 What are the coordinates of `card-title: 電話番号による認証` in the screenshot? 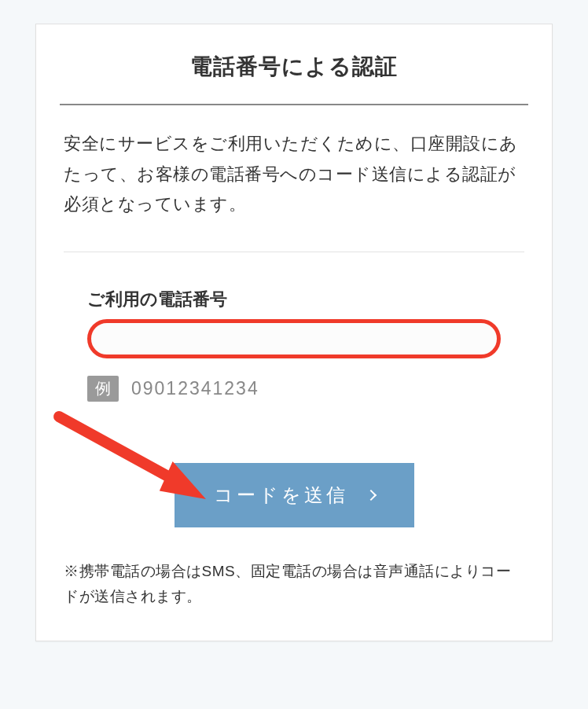 It's located at (294, 64).